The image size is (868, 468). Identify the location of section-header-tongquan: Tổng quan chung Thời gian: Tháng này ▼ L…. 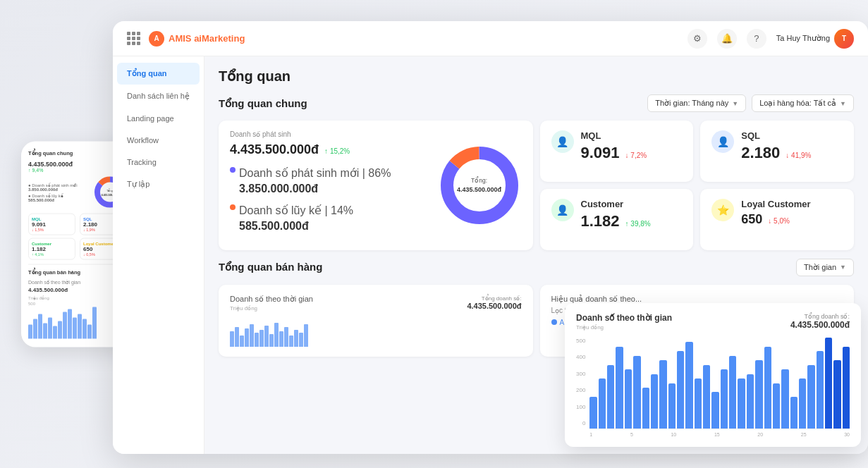
(536, 103).